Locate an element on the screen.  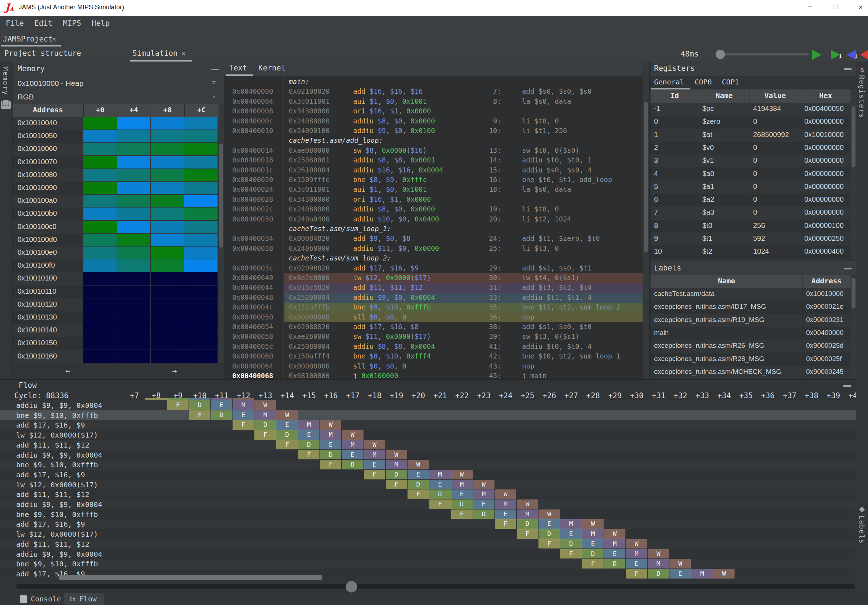
code-line: 0x004000280x34300000ori $16, $1, 0x0000 is located at coordinates (433, 200).